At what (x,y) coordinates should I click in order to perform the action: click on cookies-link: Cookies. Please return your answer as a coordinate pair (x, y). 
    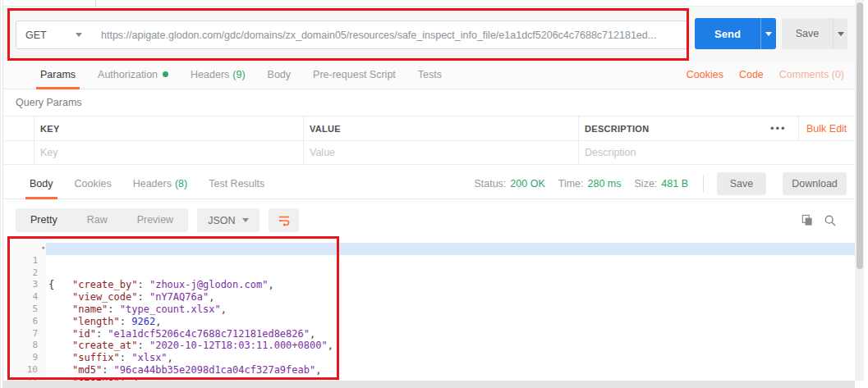
    Looking at the image, I should click on (705, 75).